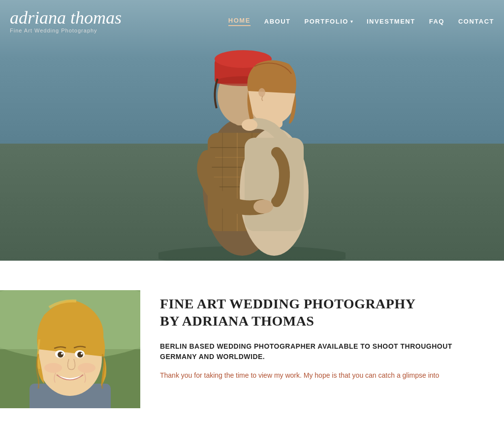 Image resolution: width=504 pixels, height=421 pixels. Describe the element at coordinates (476, 22) in the screenshot. I see `nav-contact: CONTACT` at that location.